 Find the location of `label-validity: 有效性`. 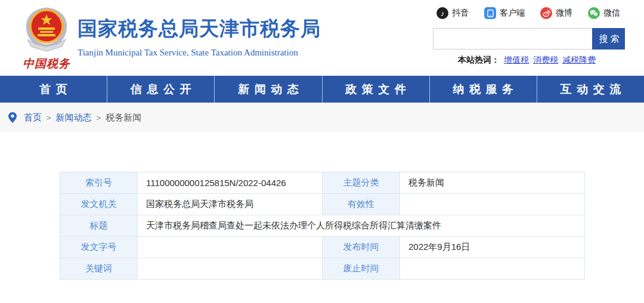

label-validity: 有效性 is located at coordinates (361, 205).